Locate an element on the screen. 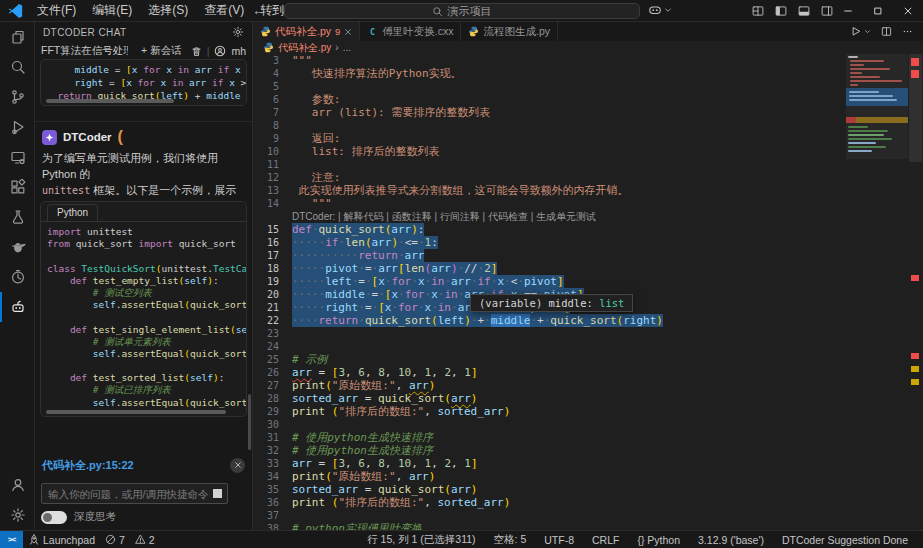  toggle-sidebar-icon is located at coordinates (781, 11).